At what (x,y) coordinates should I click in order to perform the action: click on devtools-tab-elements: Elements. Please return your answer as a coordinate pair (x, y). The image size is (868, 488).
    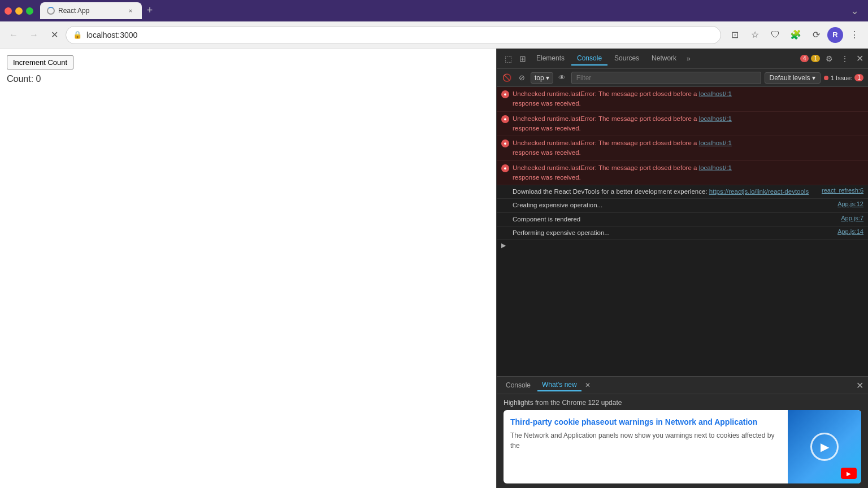
    Looking at the image, I should click on (550, 59).